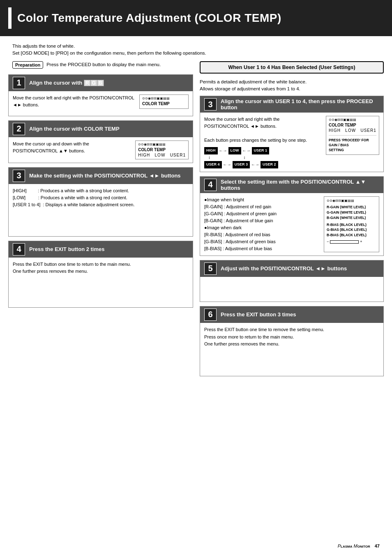 The width and height of the screenshot is (392, 555). I want to click on rgb-badge: RGB, so click(94, 83).